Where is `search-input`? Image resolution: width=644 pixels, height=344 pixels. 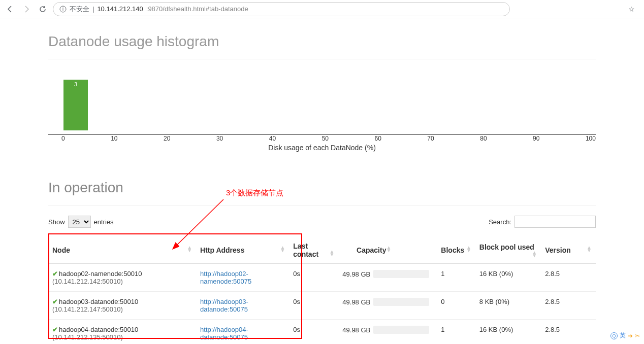 search-input is located at coordinates (555, 222).